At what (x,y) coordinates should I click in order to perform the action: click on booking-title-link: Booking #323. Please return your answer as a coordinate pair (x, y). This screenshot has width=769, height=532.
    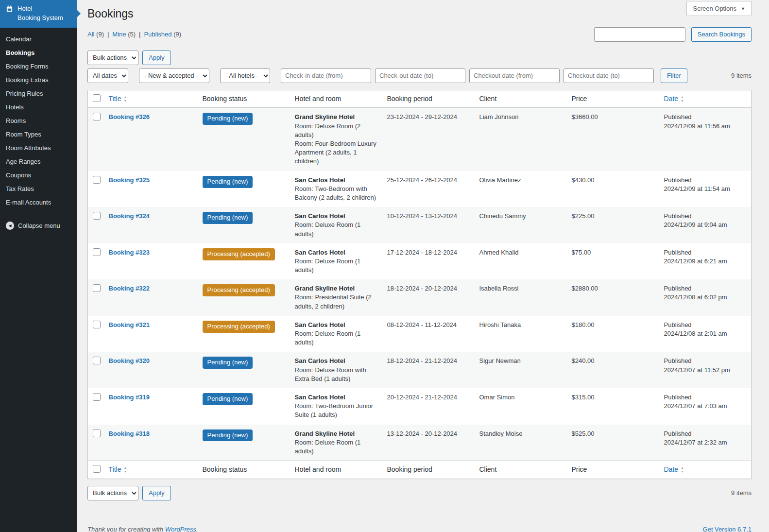
    Looking at the image, I should click on (129, 253).